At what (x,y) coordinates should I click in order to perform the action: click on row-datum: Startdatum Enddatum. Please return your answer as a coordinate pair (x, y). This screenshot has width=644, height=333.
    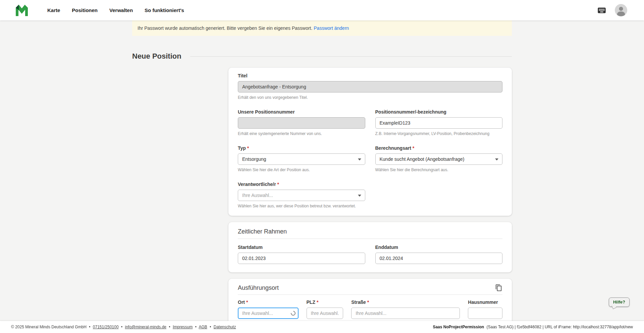
    Looking at the image, I should click on (370, 254).